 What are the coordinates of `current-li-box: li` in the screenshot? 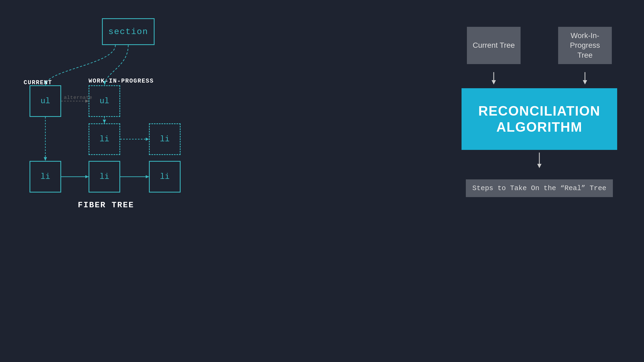 It's located at (45, 177).